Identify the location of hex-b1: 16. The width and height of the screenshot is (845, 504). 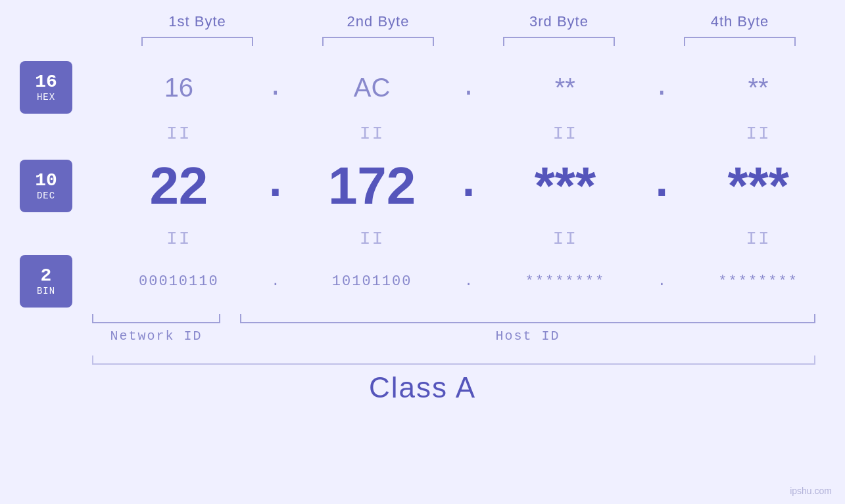
(179, 88).